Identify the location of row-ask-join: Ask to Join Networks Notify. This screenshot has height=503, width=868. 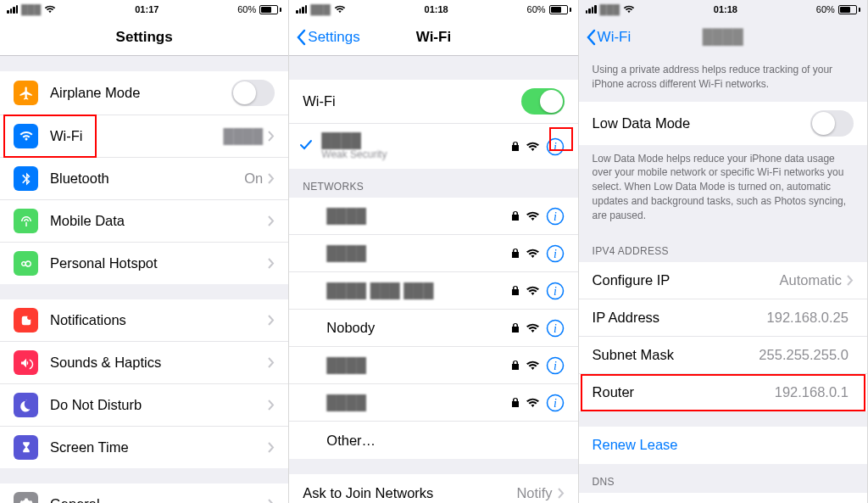
(433, 489).